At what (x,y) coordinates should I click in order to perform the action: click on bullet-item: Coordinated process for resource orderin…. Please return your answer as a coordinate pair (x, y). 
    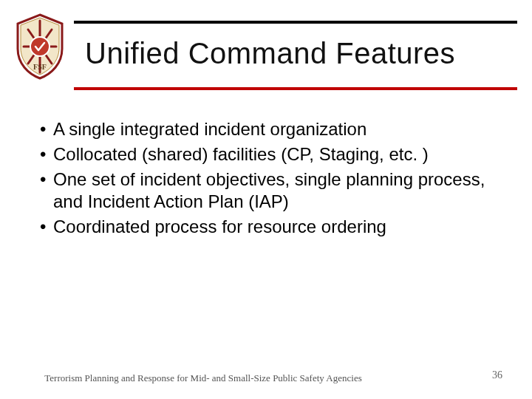
    Looking at the image, I should click on (266, 227).